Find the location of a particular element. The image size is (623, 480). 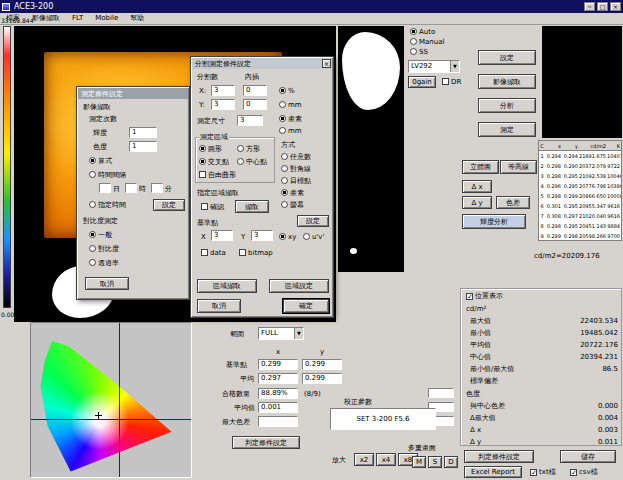

mode-manual: Manual is located at coordinates (427, 42).